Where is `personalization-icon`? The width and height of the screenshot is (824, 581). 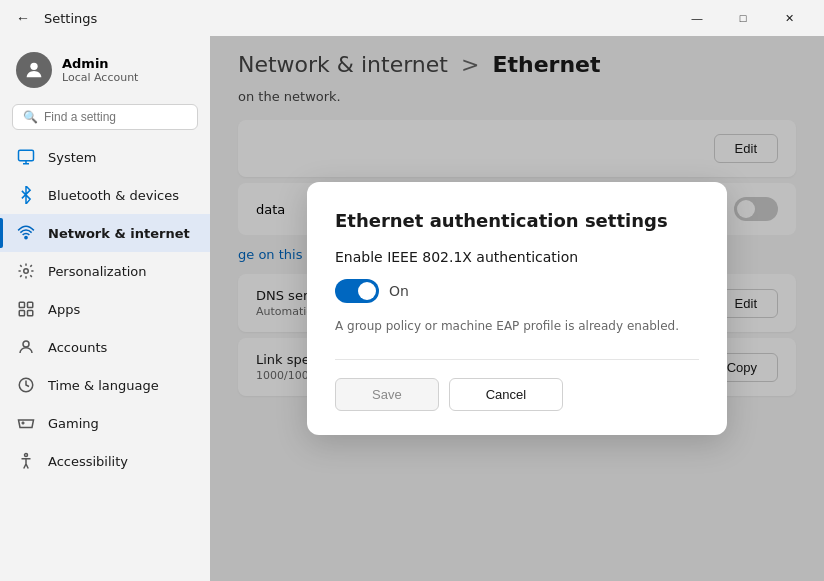 personalization-icon is located at coordinates (26, 271).